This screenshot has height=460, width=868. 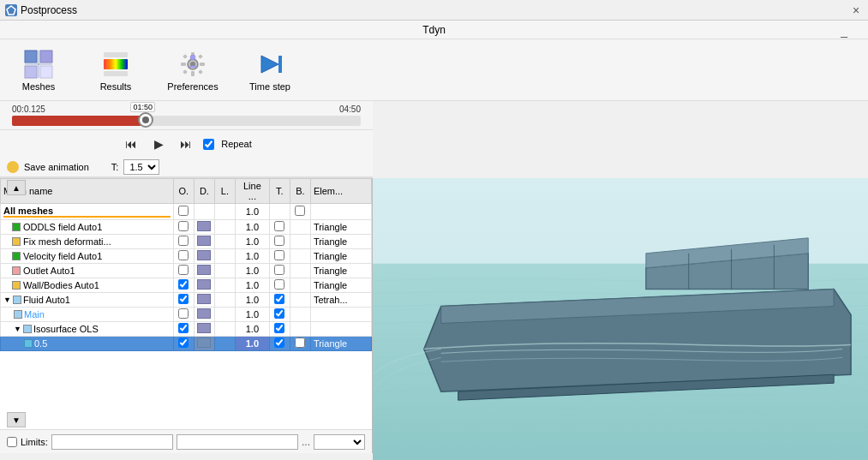 I want to click on fluid-l, so click(x=224, y=300).